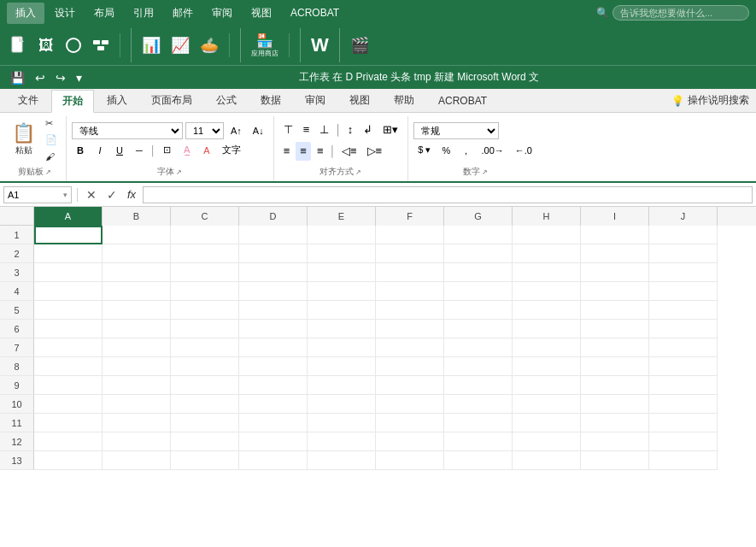 The width and height of the screenshot is (756, 547). What do you see at coordinates (314, 13) in the screenshot?
I see `menu-tab-acrobat: ACROBAT` at bounding box center [314, 13].